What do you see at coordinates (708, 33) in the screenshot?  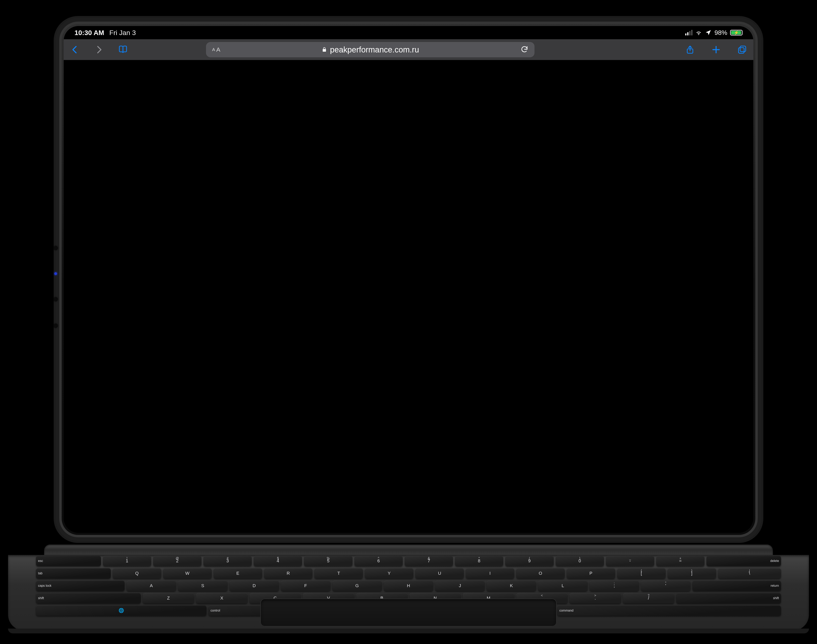 I see `location-icon` at bounding box center [708, 33].